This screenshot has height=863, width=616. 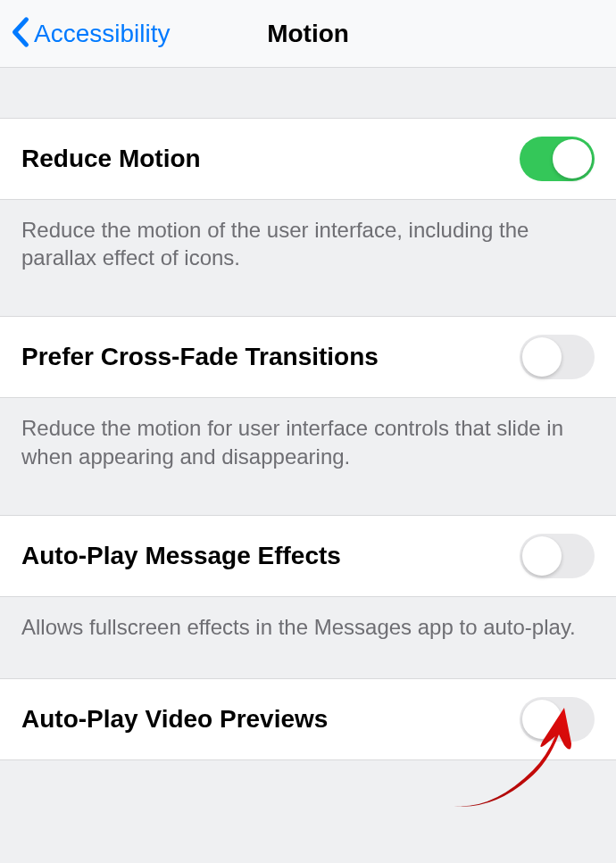 I want to click on setting-label: Auto-Play Message Effects, so click(x=181, y=556).